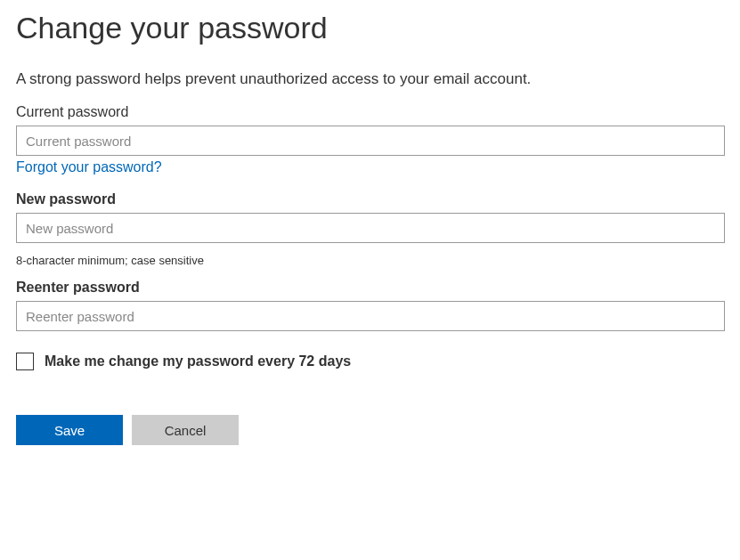  I want to click on save-button: Save, so click(69, 430).